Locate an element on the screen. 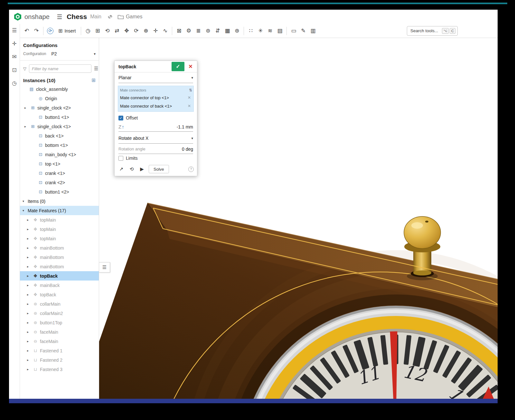 This screenshot has width=515, height=420. instance-single-clock-2: ▸ ⊞ single_clock <2> is located at coordinates (59, 108).